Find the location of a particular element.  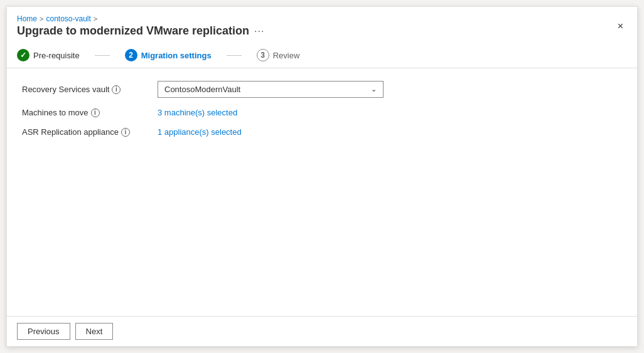

appliance-link: 1 appliance(s) selected is located at coordinates (200, 132).